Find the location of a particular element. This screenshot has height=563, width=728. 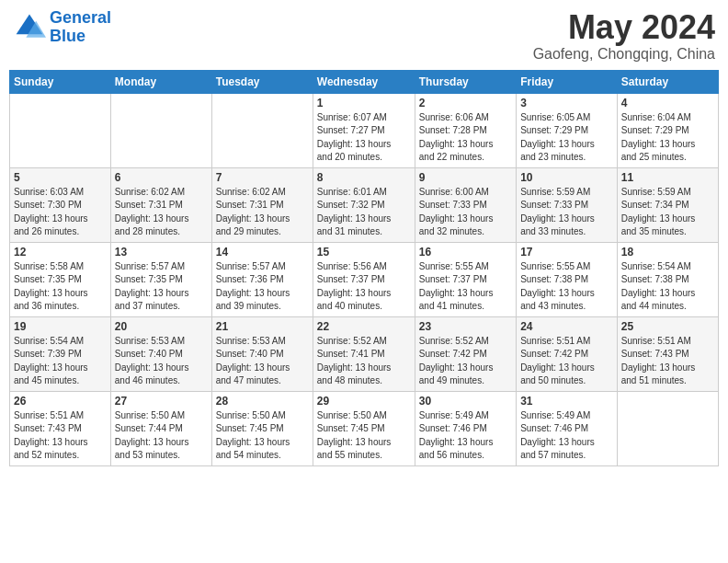

calendar-cell: 17Sunrise: 5:55 AM Sunset: 7:38 PM Dayli… is located at coordinates (567, 280).